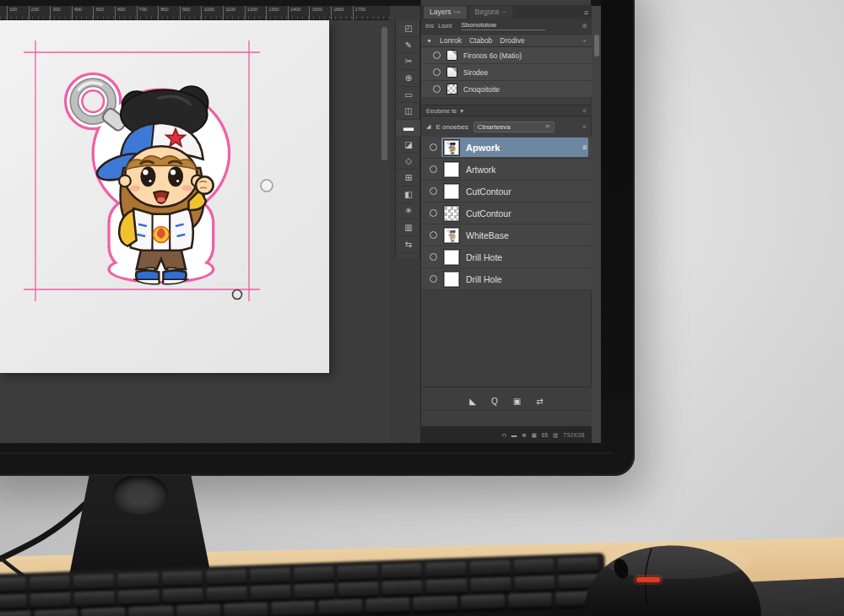 This screenshot has width=844, height=616. I want to click on filter-field: Sbonotolow, so click(503, 25).